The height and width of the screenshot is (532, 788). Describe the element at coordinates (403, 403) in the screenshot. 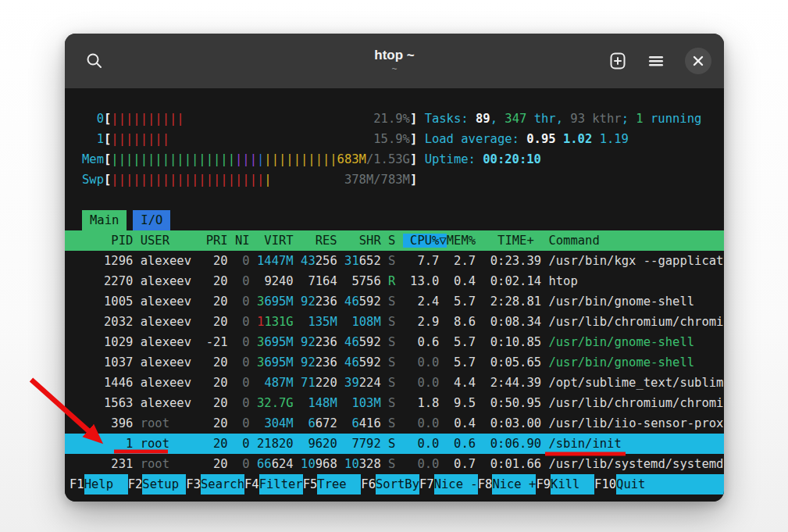

I see `process-row: 1563 alexeev 20 0 32.7G 148M 103M S 1.8 …` at that location.